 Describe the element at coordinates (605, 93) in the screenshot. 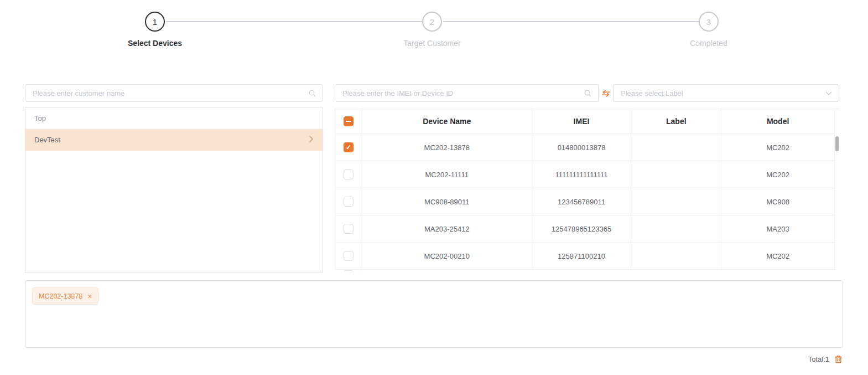

I see `swap-glyph: ⇆` at that location.